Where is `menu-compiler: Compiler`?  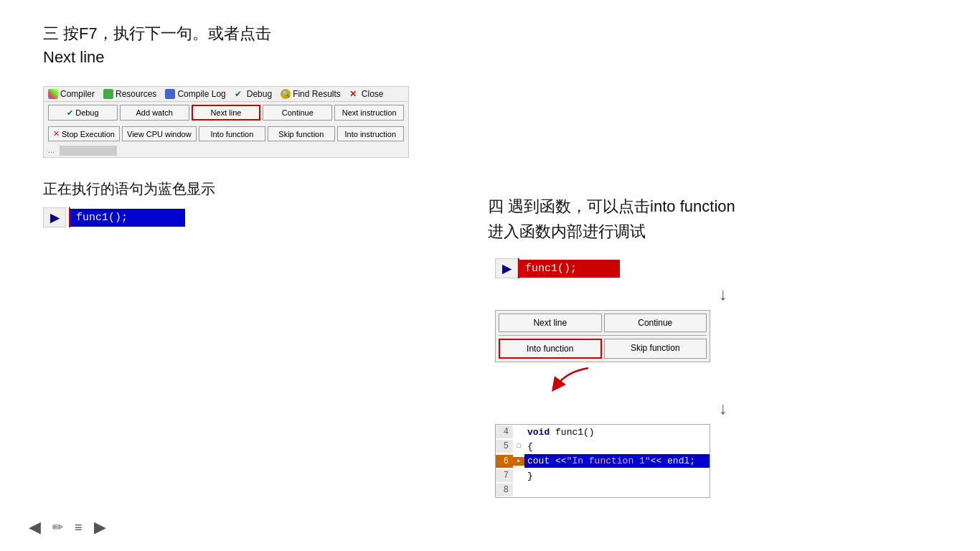
menu-compiler: Compiler is located at coordinates (72, 94).